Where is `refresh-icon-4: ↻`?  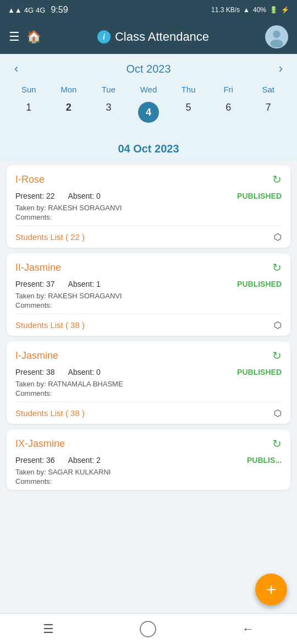 refresh-icon-4: ↻ is located at coordinates (277, 444).